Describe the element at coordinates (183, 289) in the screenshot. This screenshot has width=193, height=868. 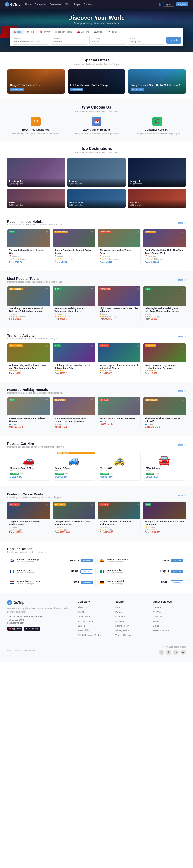
I see `tour-heart-icon-3: ♡` at that location.